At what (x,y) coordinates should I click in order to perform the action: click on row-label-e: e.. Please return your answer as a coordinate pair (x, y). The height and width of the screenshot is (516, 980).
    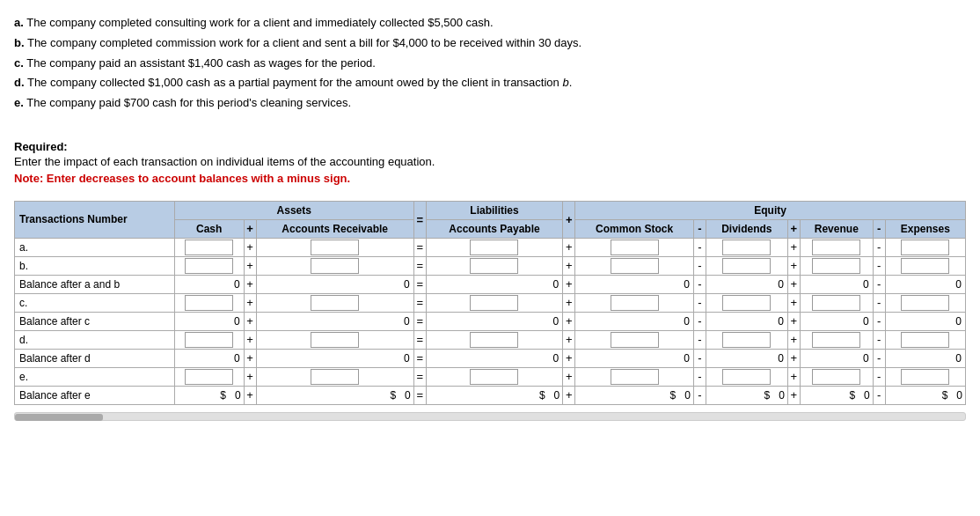
    Looking at the image, I should click on (95, 377).